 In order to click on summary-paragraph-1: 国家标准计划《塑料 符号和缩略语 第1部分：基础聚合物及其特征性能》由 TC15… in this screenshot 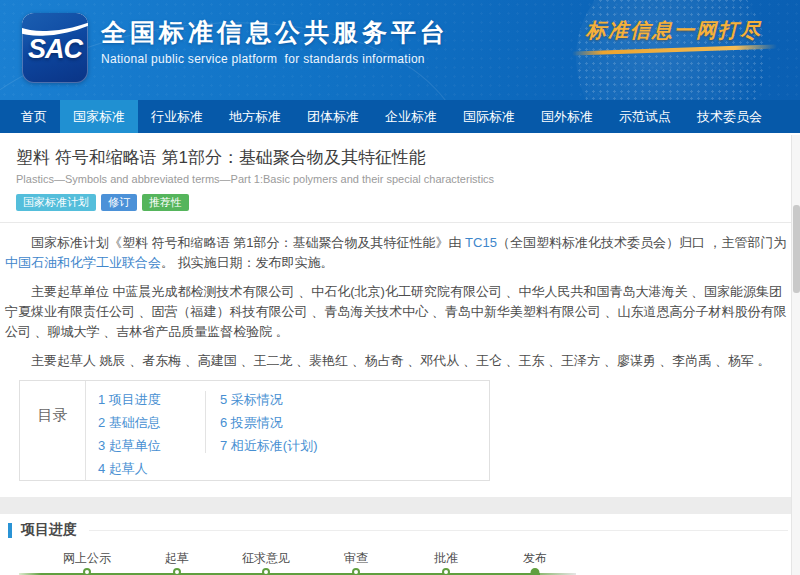, I will do `click(398, 253)`.